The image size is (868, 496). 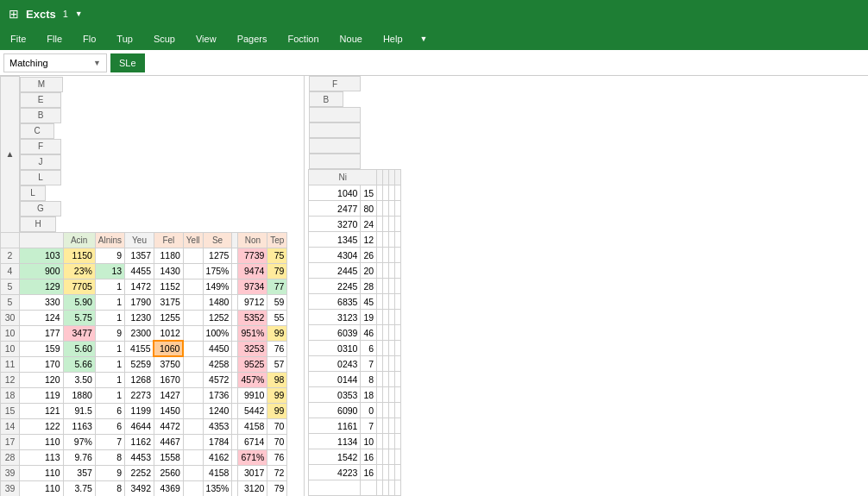 What do you see at coordinates (41, 364) in the screenshot?
I see `cell-7-0: 170` at bounding box center [41, 364].